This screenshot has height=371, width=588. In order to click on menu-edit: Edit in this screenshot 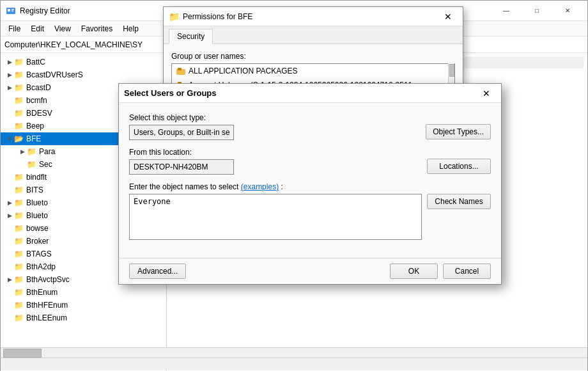, I will do `click(37, 29)`.